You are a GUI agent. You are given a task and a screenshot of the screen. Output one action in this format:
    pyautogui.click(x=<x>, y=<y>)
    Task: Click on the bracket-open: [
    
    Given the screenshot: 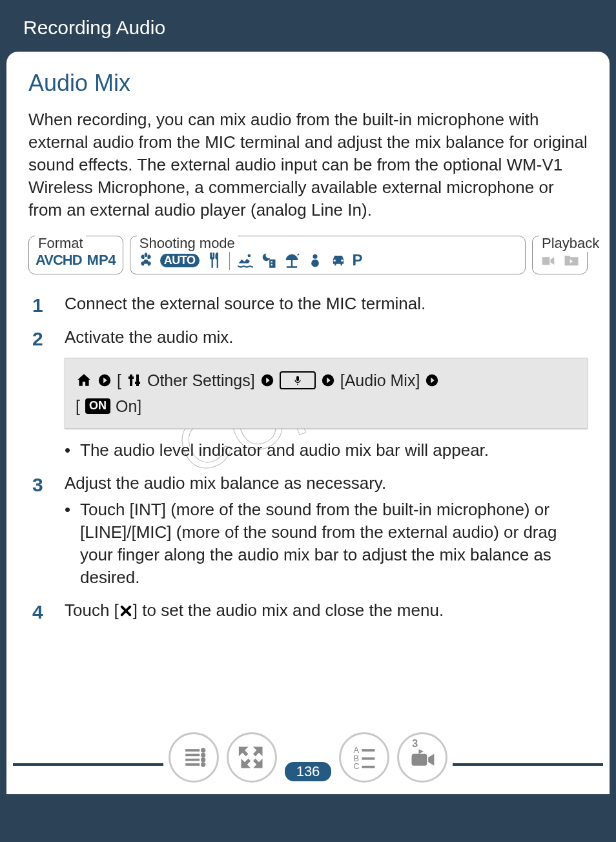 What is the action you would take?
    pyautogui.click(x=119, y=380)
    